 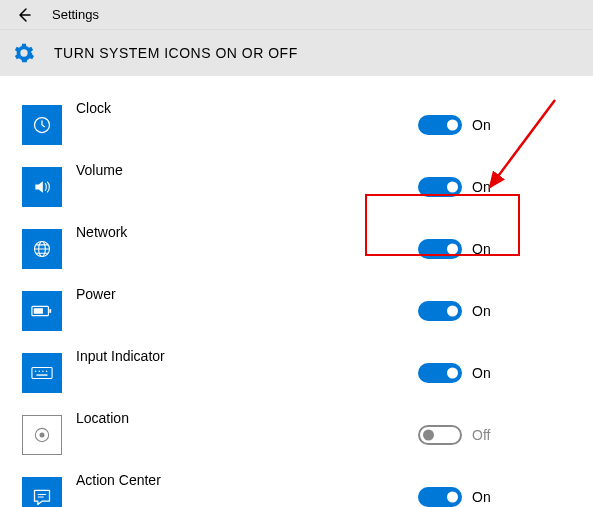 What do you see at coordinates (308, 435) in the screenshot?
I see `setting-row: LocationOff` at bounding box center [308, 435].